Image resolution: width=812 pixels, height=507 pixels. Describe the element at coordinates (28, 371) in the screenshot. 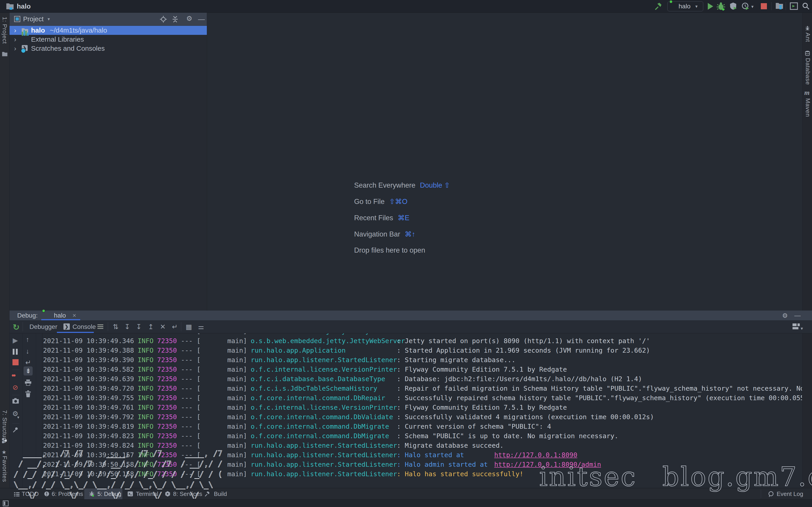

I see `scroll-to-end-active-chip: ⇟` at that location.